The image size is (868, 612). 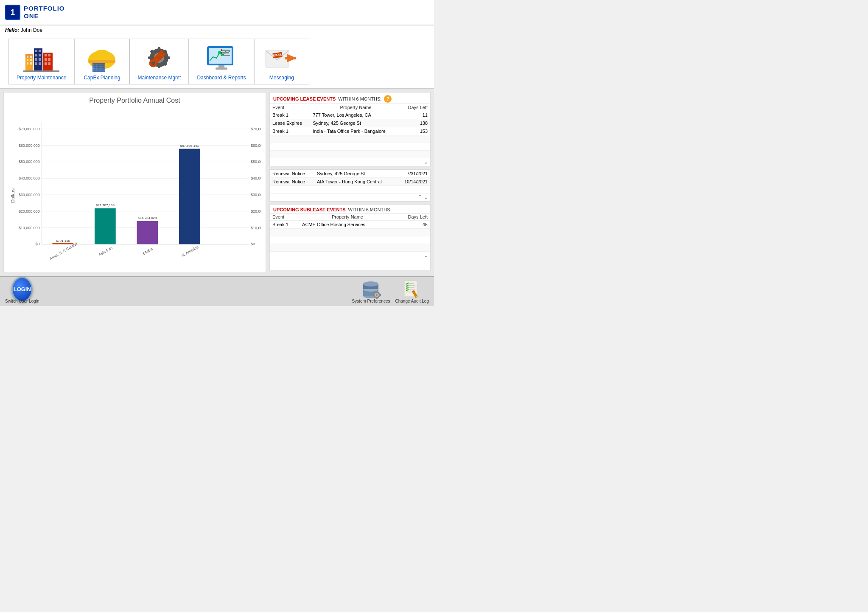 What do you see at coordinates (371, 301) in the screenshot?
I see `system-preferences-label: System Preferences` at bounding box center [371, 301].